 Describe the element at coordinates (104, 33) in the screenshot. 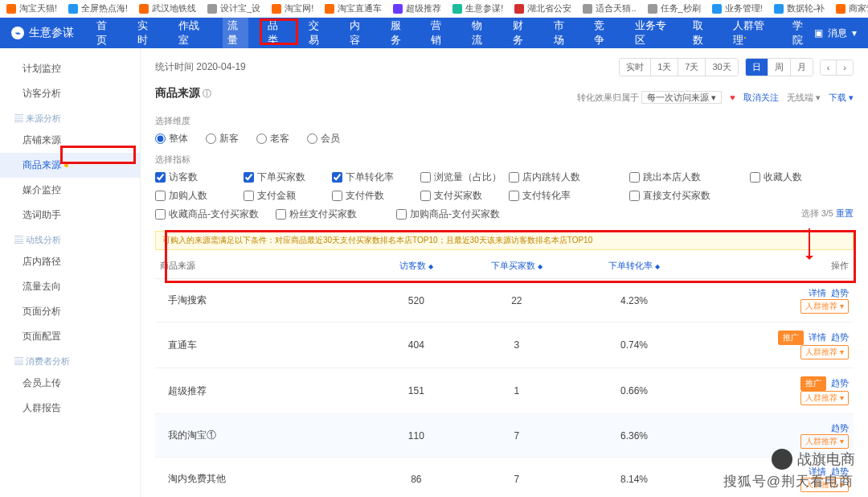

I see `nav-item: 首页` at that location.